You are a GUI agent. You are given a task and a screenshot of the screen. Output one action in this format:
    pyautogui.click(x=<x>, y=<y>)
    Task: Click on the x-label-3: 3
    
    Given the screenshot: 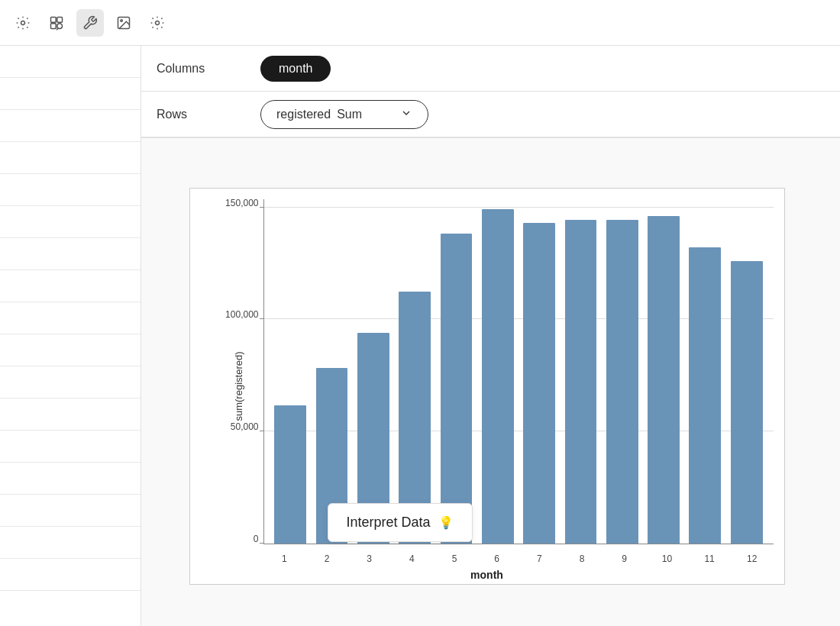 What is the action you would take?
    pyautogui.click(x=370, y=559)
    